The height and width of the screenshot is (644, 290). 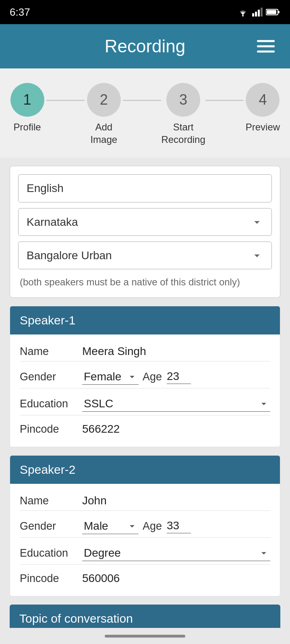 What do you see at coordinates (259, 12) in the screenshot?
I see `status-icons` at bounding box center [259, 12].